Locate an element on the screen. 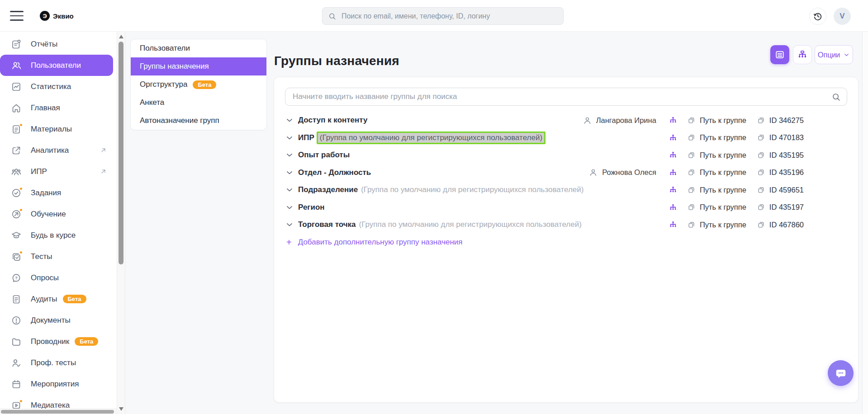  learning-icon is located at coordinates (16, 214).